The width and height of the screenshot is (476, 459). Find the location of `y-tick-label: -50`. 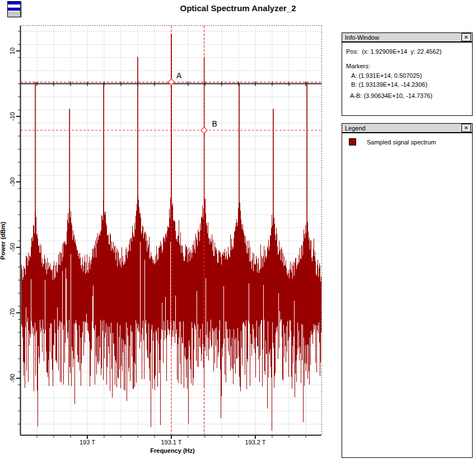

y-tick-label: -50 is located at coordinates (12, 247).